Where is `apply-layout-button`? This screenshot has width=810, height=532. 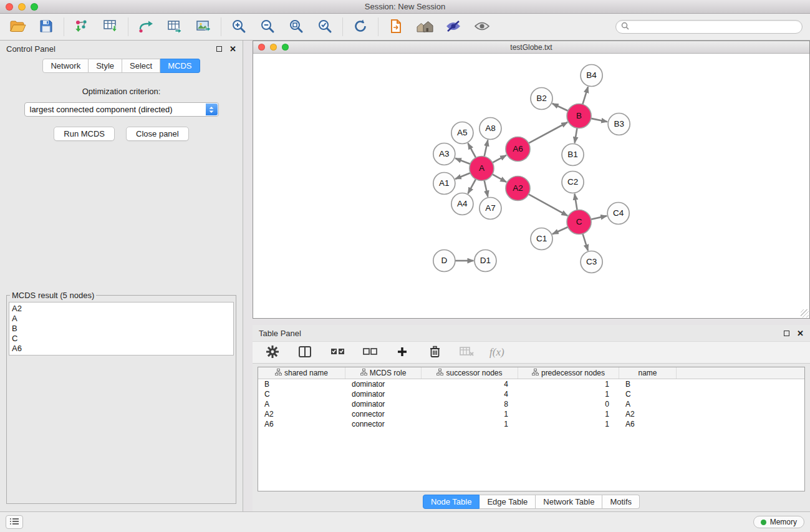
apply-layout-button is located at coordinates (360, 27).